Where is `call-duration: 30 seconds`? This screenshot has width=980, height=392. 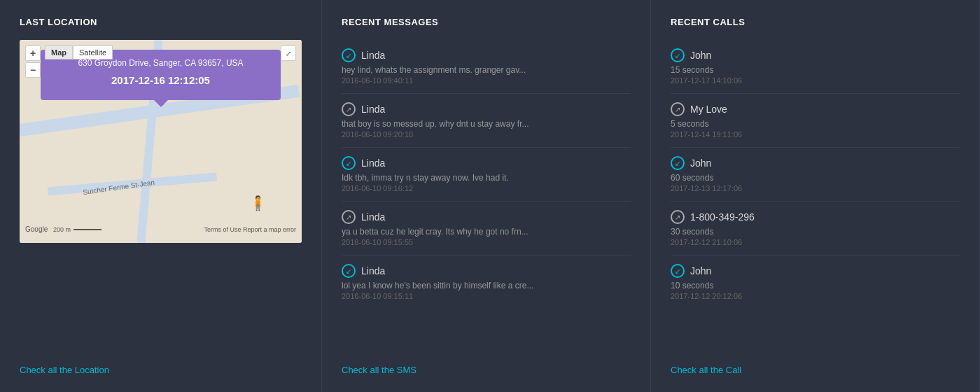
call-duration: 30 seconds is located at coordinates (804, 232).